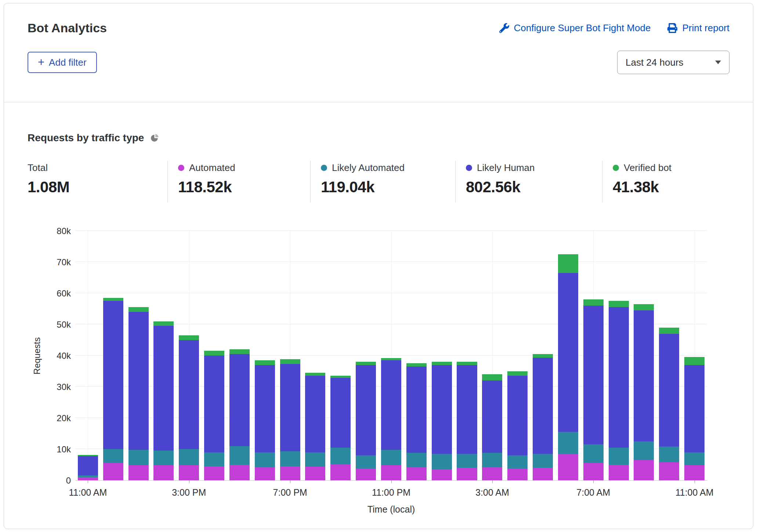 The width and height of the screenshot is (757, 532). Describe the element at coordinates (616, 168) in the screenshot. I see `legend-dot-verified-bot` at that location.